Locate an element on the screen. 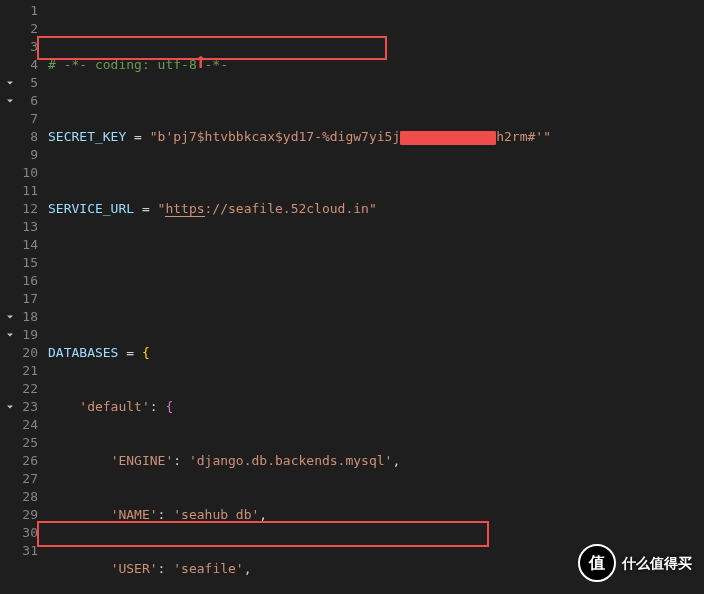 Image resolution: width=704 pixels, height=594 pixels. line-number: 21 is located at coordinates (21, 371).